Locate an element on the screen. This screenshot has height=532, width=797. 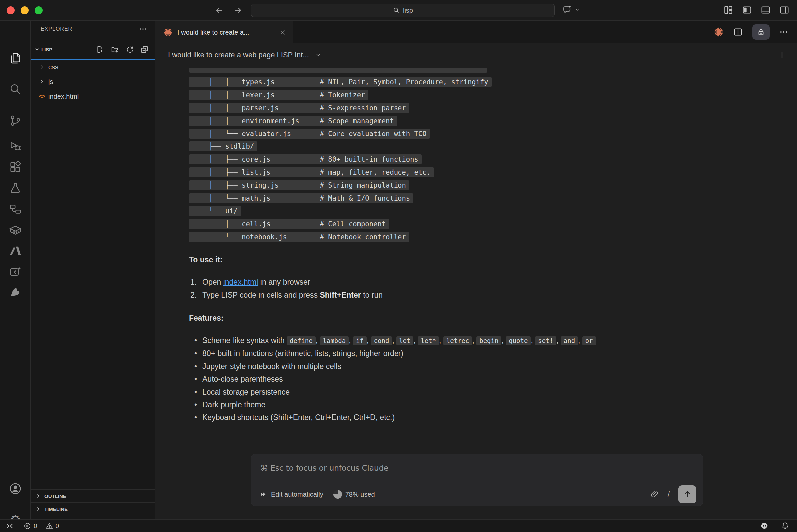
outline-section-header: OUTLINE is located at coordinates (93, 496).